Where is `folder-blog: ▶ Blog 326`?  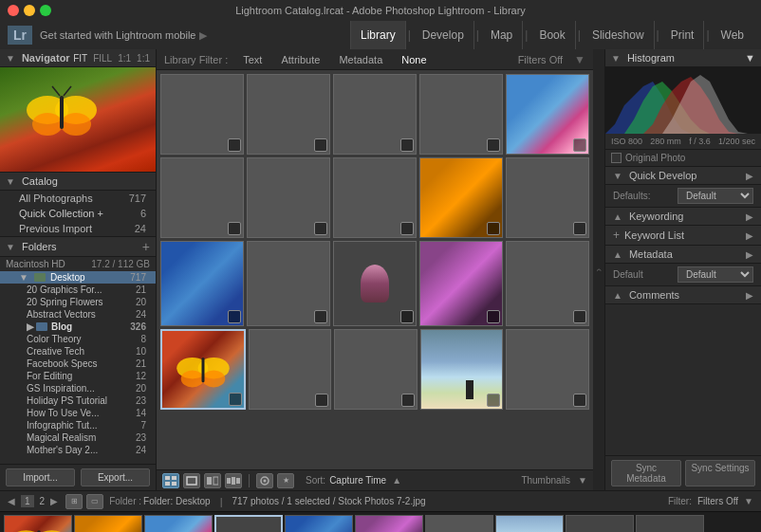 folder-blog: ▶ Blog 326 is located at coordinates (78, 326).